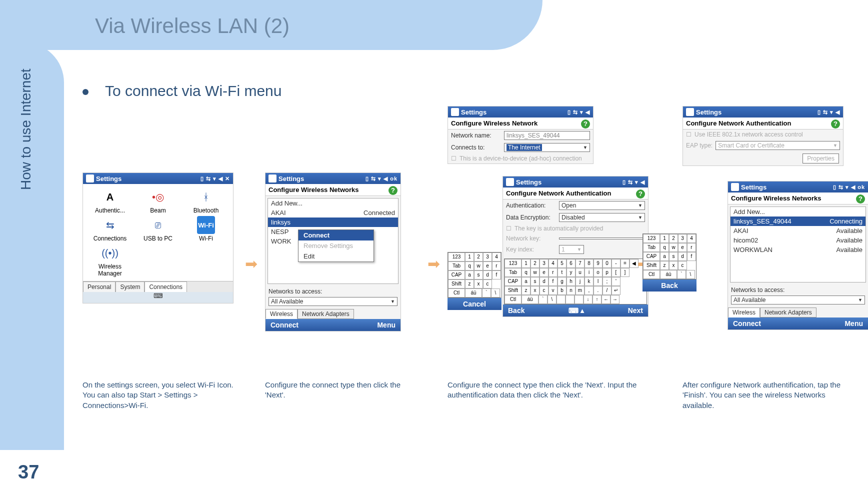 This screenshot has height=489, width=868. What do you see at coordinates (821, 158) in the screenshot?
I see `properties-button: Properties` at bounding box center [821, 158].